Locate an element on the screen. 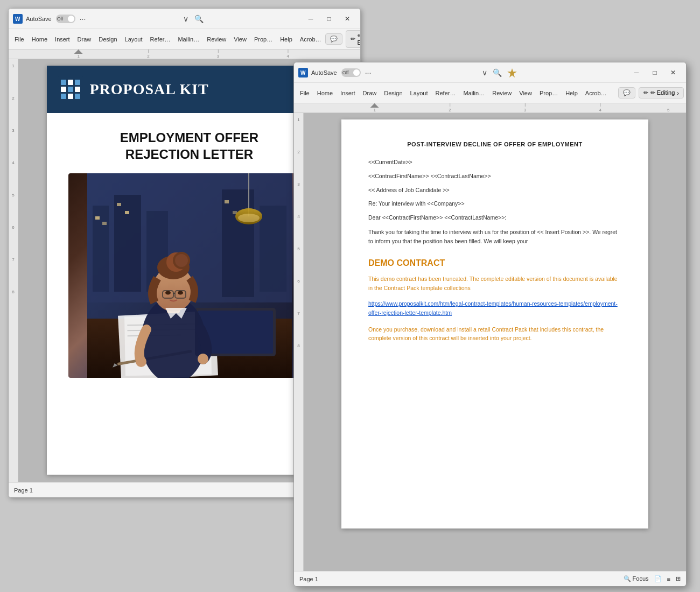 This screenshot has width=700, height=592. more-btn-front: ··· is located at coordinates (368, 73).